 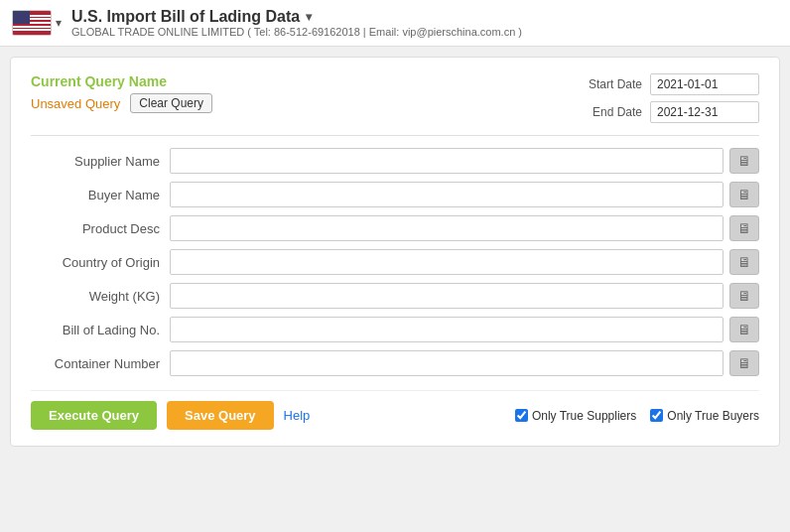 I want to click on query-status-row: Unsaved Query Clear Query, so click(x=121, y=103).